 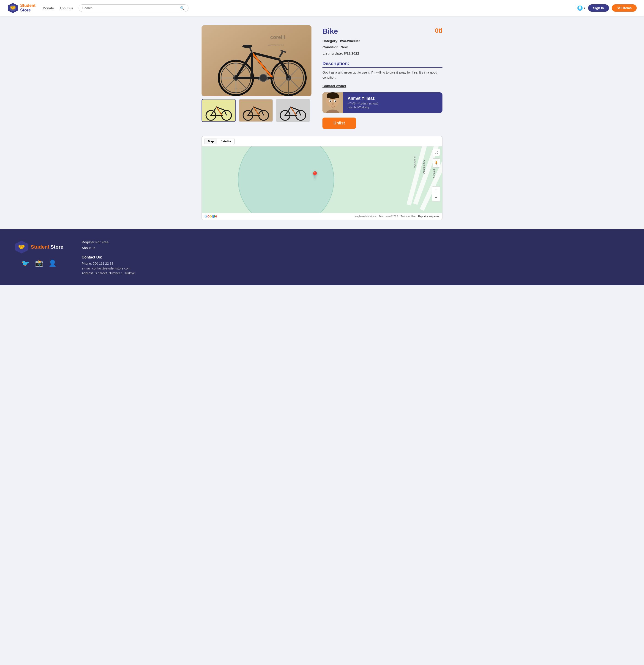 I want to click on map-pin: 📍, so click(x=315, y=175).